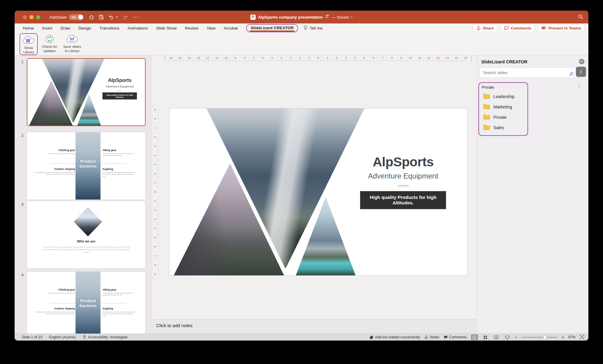  Describe the element at coordinates (108, 337) in the screenshot. I see `accessibility-label: Accessibility: Investigate` at that location.